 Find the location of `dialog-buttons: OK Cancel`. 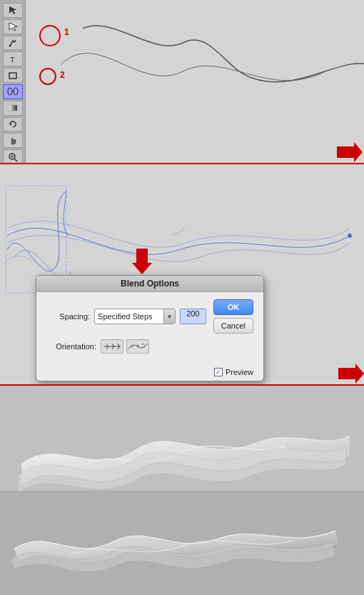

dialog-buttons: OK Cancel is located at coordinates (233, 316).